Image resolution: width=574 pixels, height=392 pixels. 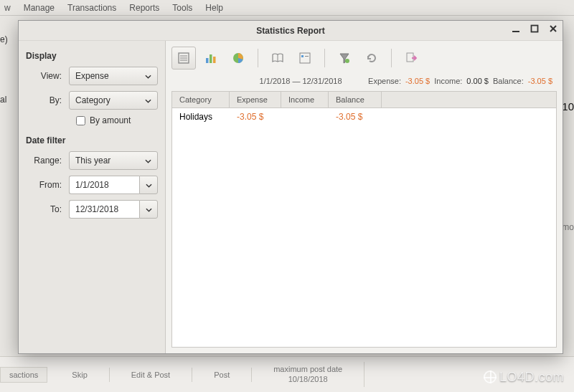 I want to click on by-label: By:, so click(x=47, y=100).